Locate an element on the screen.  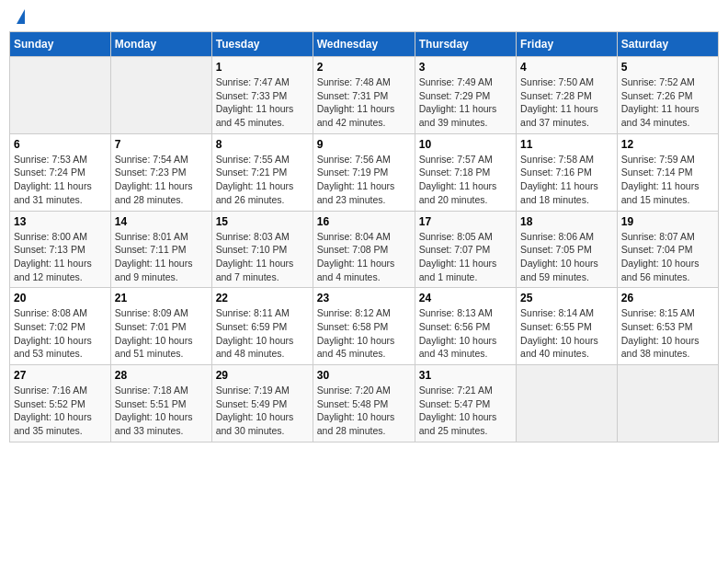
day-number: 24 is located at coordinates (465, 298).